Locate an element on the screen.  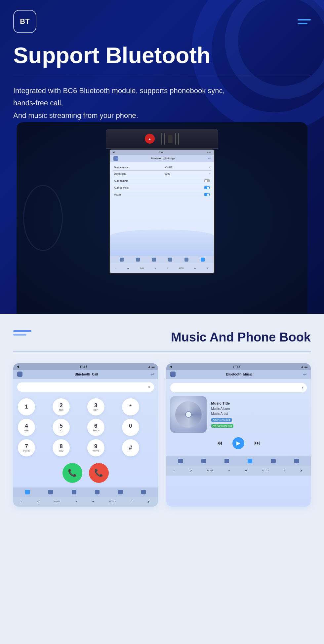
music-search-bar: ♪ is located at coordinates (239, 388).